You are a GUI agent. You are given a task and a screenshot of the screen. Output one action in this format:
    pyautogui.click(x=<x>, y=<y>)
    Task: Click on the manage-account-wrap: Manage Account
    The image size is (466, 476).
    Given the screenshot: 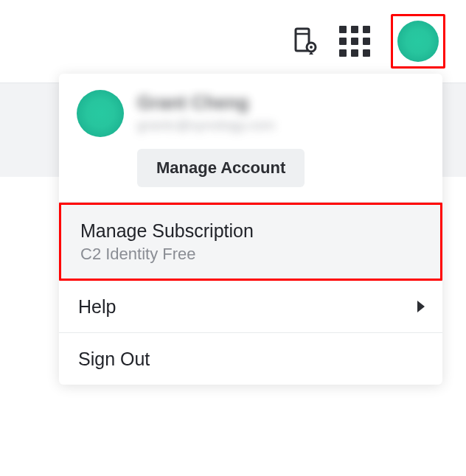 What is the action you would take?
    pyautogui.click(x=281, y=168)
    